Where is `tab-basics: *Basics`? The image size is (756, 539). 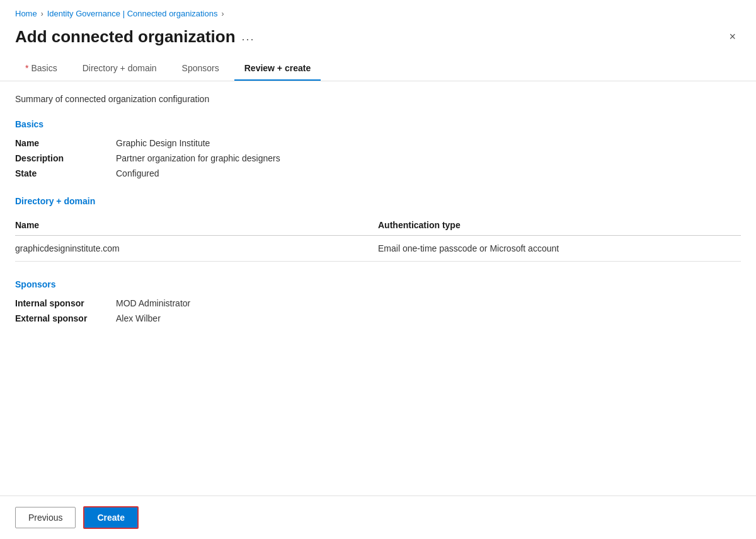
tab-basics: *Basics is located at coordinates (42, 69).